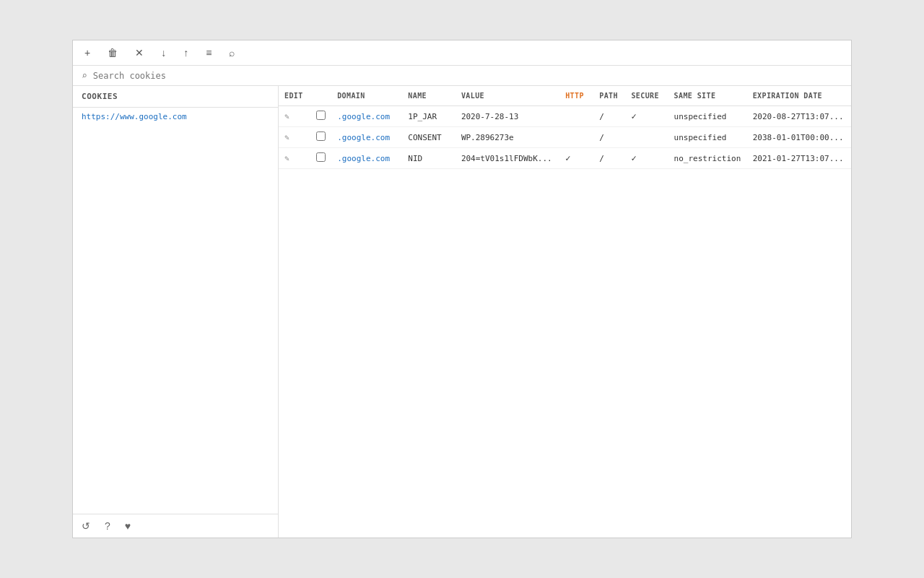  I want to click on value-cell: 2020-7-28-13, so click(507, 117).